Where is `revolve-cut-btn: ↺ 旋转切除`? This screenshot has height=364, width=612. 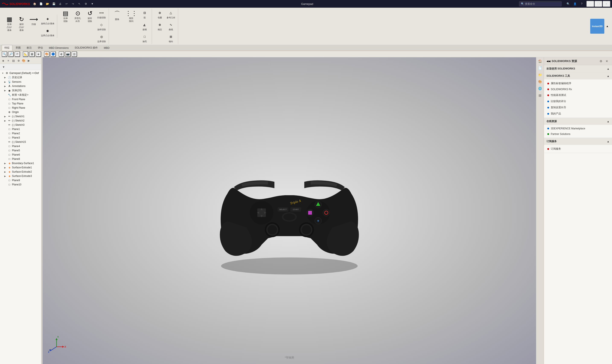
revolve-cut-btn: ↺ 旋转切除 is located at coordinates (90, 26).